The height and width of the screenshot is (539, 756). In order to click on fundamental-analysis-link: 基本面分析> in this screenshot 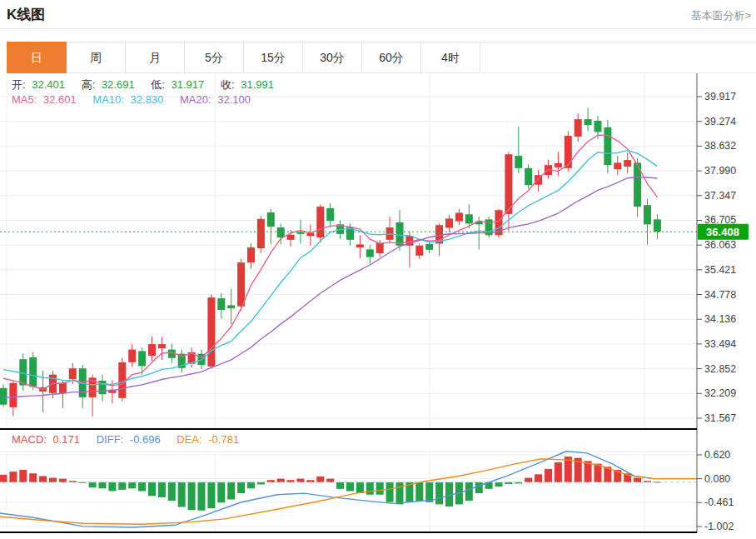, I will do `click(721, 16)`.